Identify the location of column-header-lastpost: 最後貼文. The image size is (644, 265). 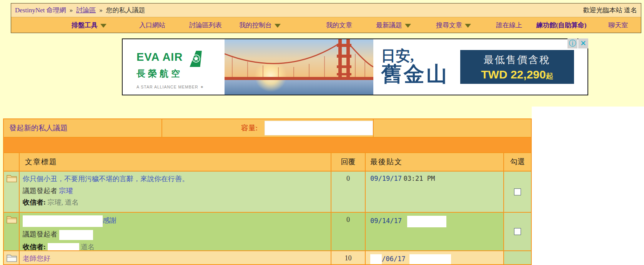
(435, 162).